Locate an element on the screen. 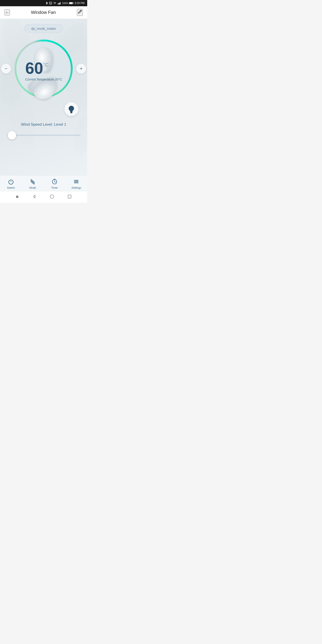 This screenshot has width=322, height=644. fan-circle: 60 °C Current Temperature 20°C is located at coordinates (44, 68).